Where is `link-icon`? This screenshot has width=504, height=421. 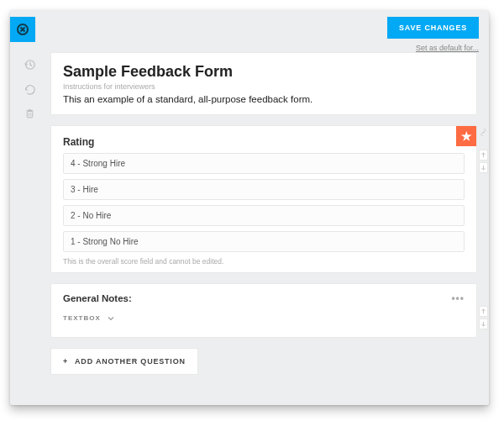
link-icon is located at coordinates (484, 132).